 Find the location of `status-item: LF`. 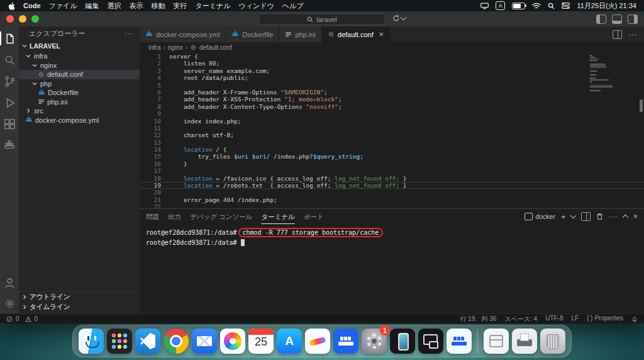

status-item: LF is located at coordinates (575, 319).